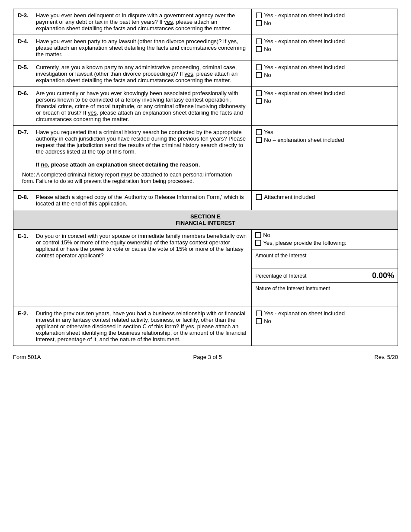  What do you see at coordinates (325, 106) in the screenshot?
I see `d6-answer: Yes - explanation sheet included No` at bounding box center [325, 106].